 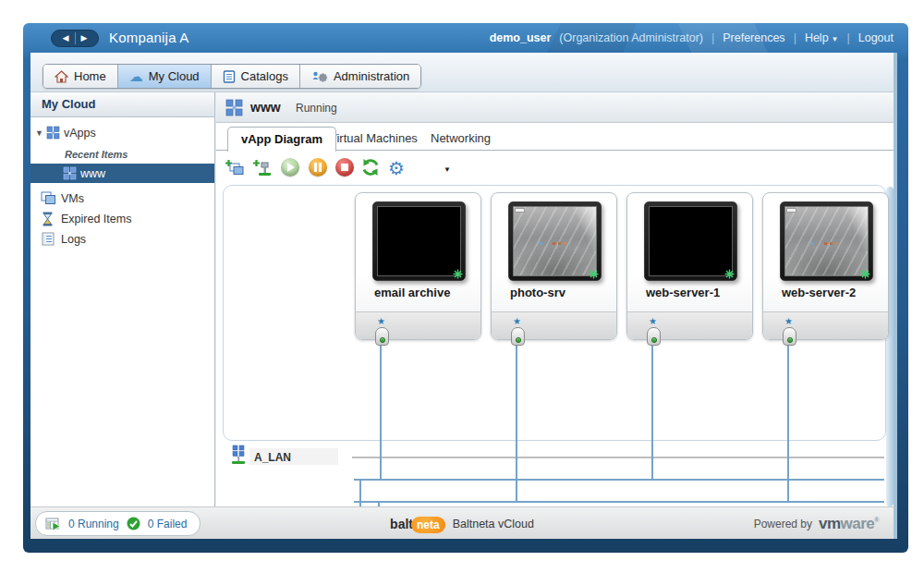 I want to click on forward-icon: ▶, so click(x=85, y=39).